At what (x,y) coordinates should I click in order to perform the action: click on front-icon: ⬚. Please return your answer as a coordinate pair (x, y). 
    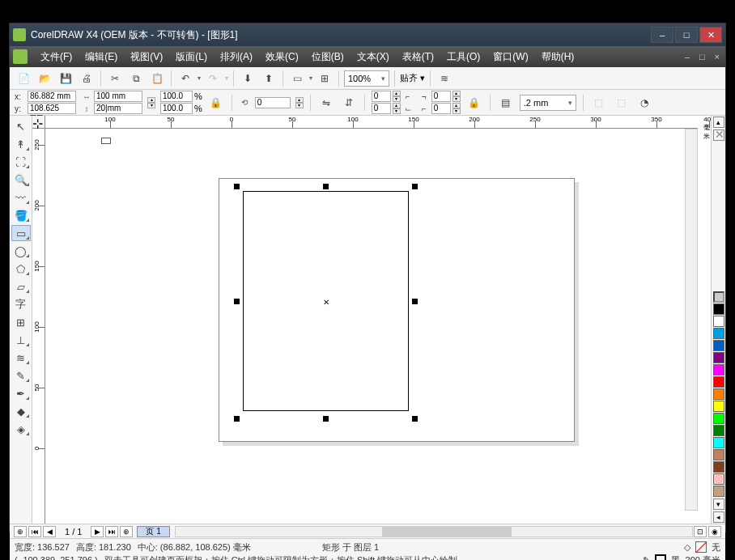
    Looking at the image, I should click on (599, 103).